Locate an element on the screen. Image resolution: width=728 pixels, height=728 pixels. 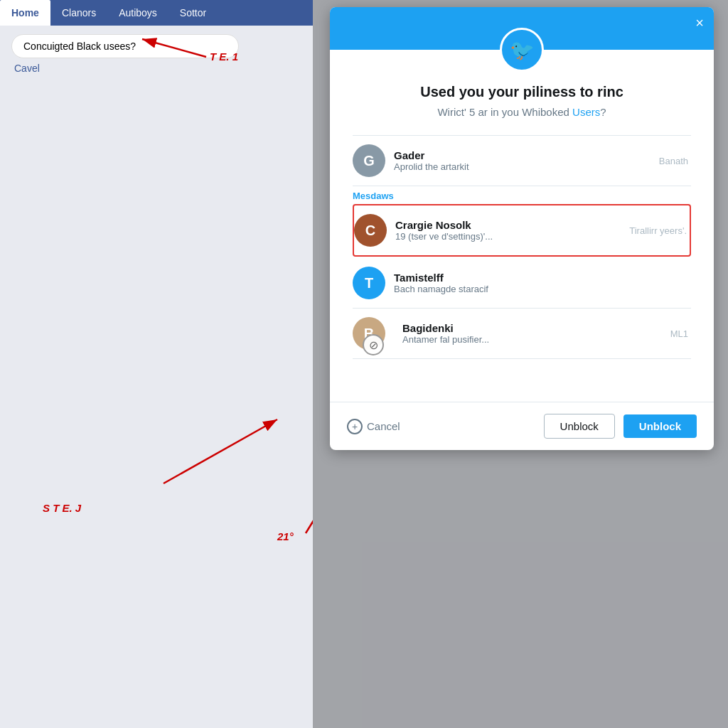
unblock-filled-button: Unblock is located at coordinates (660, 427).